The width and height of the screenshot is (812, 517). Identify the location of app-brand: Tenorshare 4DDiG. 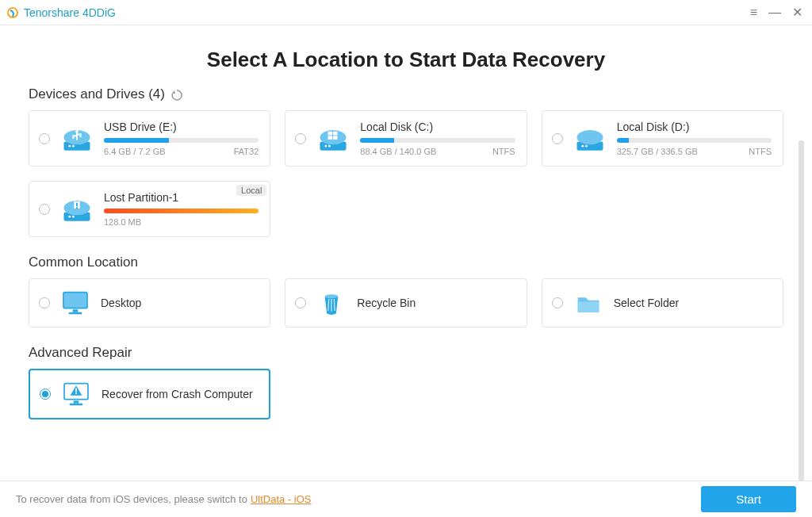
(61, 13).